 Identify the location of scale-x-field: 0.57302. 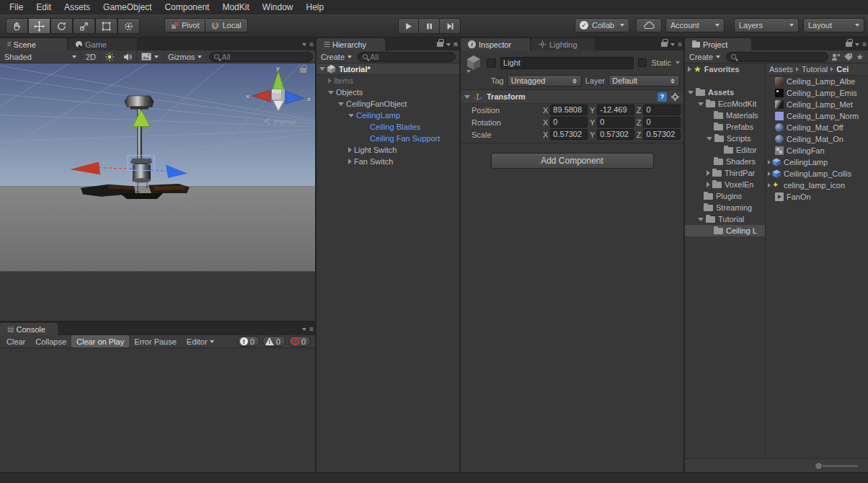
(569, 134).